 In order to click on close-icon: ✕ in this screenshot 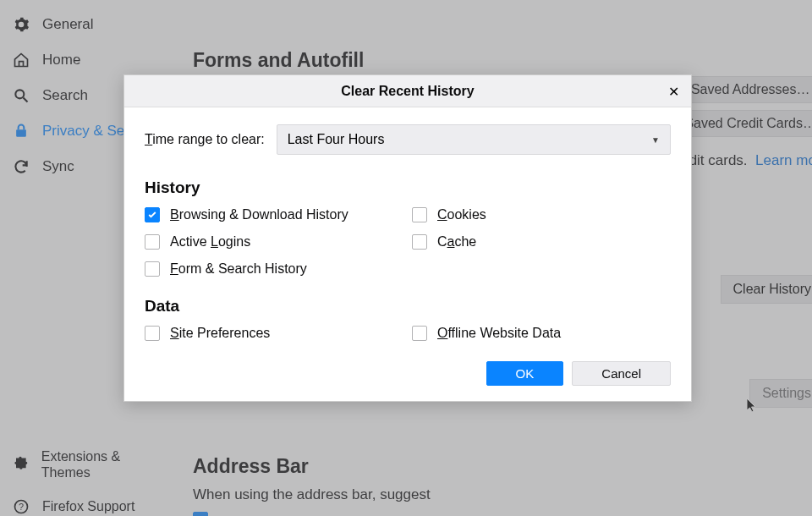, I will do `click(673, 91)`.